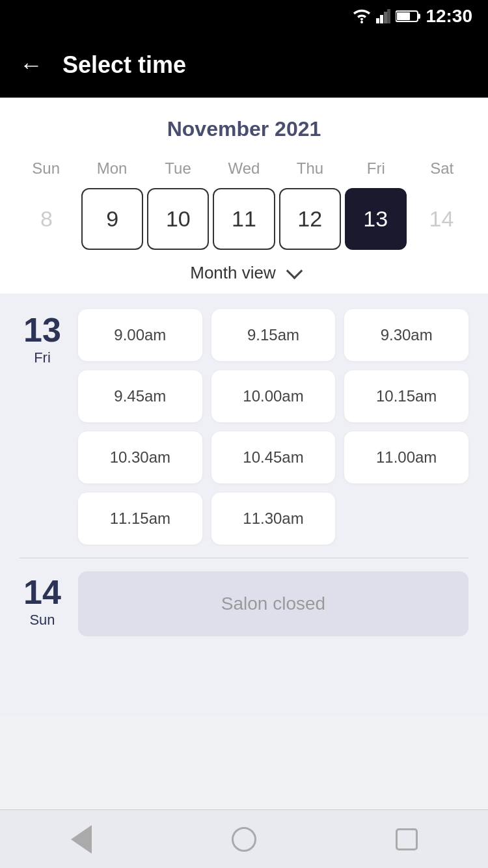 This screenshot has height=868, width=488. What do you see at coordinates (244, 65) in the screenshot?
I see `header: ← Select time` at bounding box center [244, 65].